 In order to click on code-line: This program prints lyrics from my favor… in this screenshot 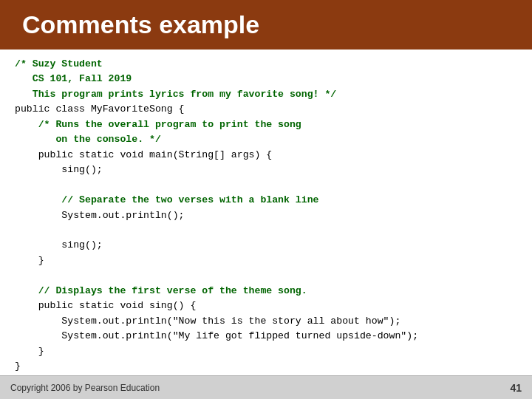, I will do `click(176, 95)`.